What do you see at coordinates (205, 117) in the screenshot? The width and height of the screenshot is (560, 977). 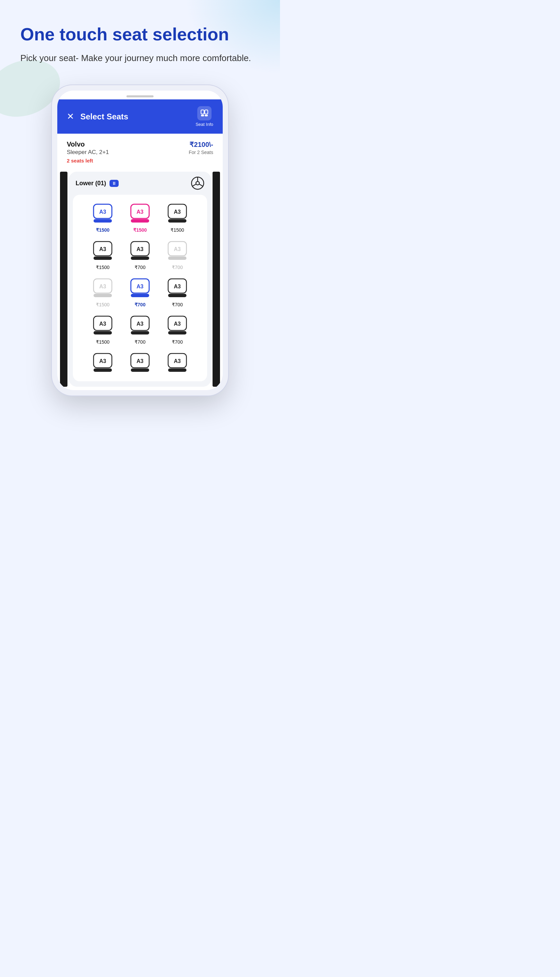 I see `seat-info-button: Seat Info` at bounding box center [205, 117].